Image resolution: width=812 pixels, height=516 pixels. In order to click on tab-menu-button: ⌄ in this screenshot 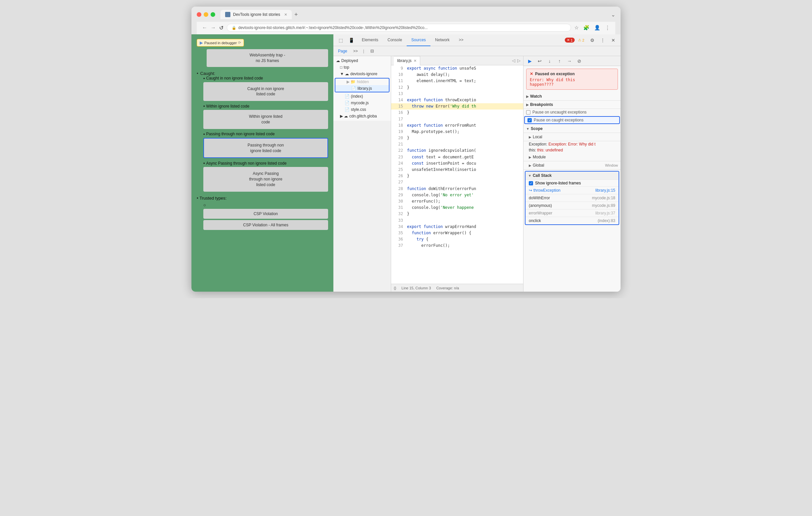, I will do `click(613, 15)`.